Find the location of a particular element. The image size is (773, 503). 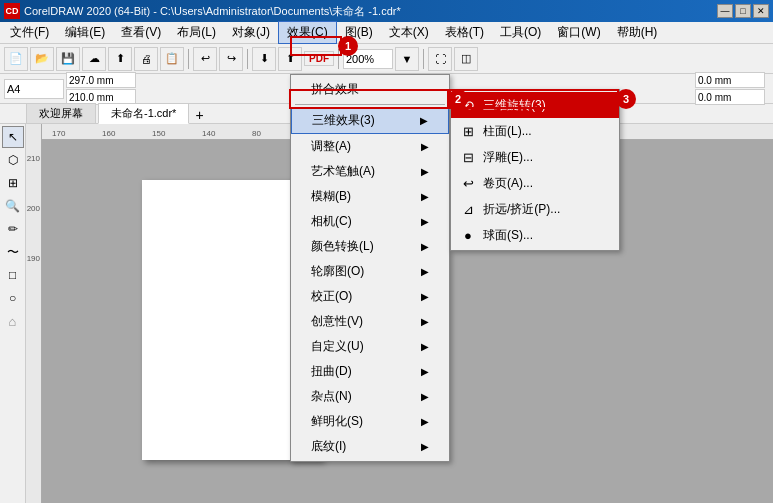

ruler-tick-170: 170 is located at coordinates (58, 134).